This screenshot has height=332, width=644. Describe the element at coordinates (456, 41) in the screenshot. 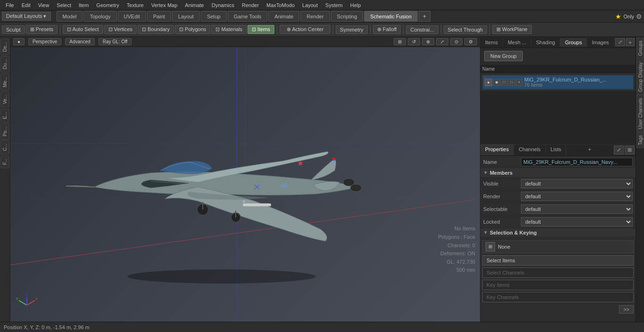

I see `viewport-ctrl-5: ⊙` at that location.